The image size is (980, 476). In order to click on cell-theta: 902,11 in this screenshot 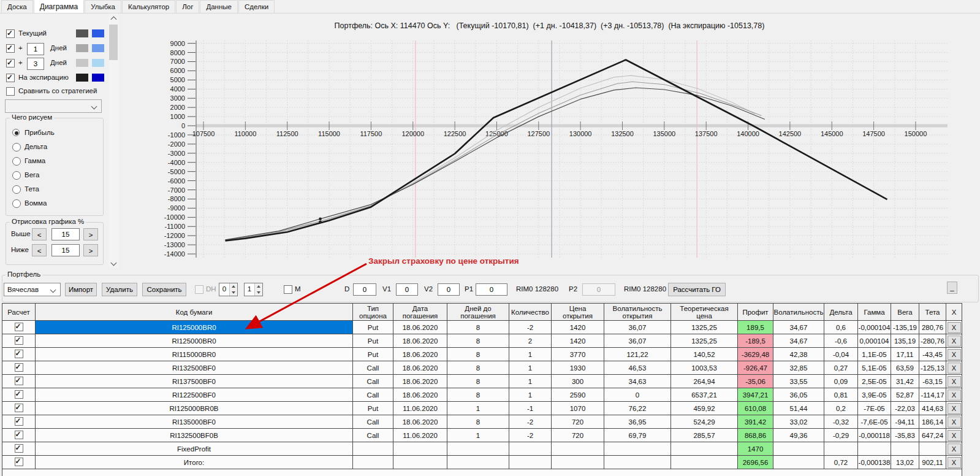, I will do `click(933, 463)`.